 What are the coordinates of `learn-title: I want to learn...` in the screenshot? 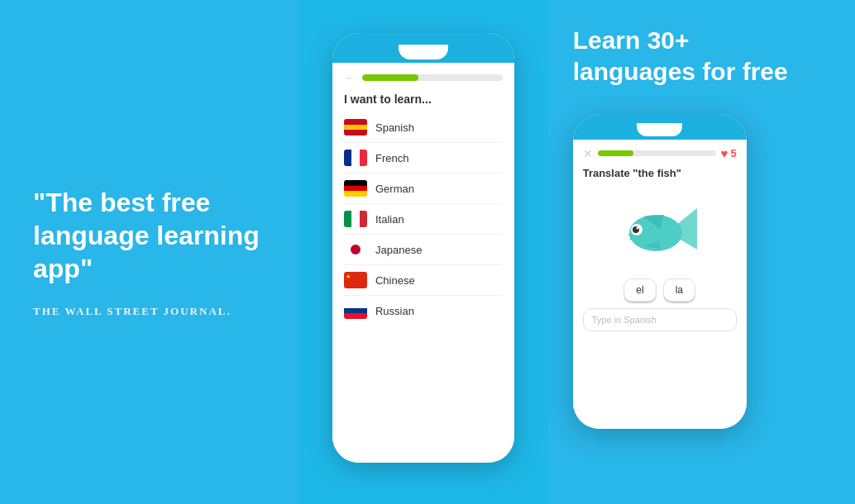 It's located at (423, 99).